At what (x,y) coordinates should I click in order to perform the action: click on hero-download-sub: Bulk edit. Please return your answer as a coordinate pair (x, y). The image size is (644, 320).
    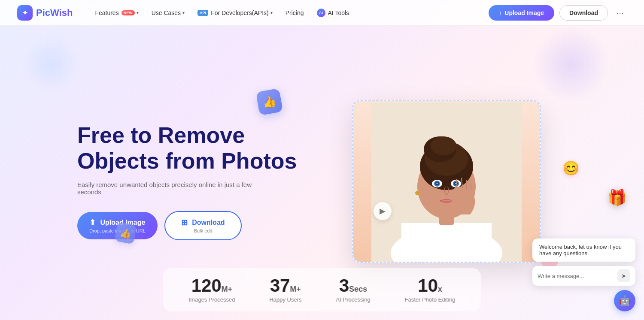
    Looking at the image, I should click on (203, 231).